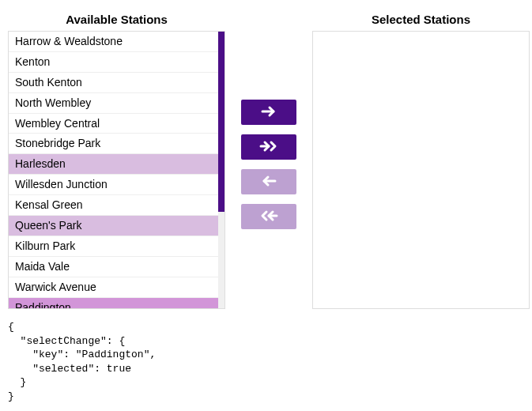  Describe the element at coordinates (421, 19) in the screenshot. I see `selected-title: Selected Stations` at that location.